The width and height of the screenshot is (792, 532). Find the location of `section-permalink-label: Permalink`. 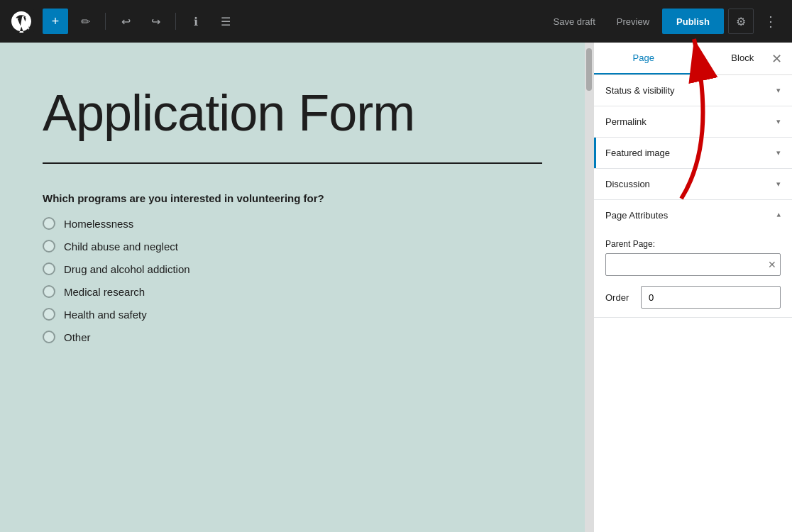

section-permalink-label: Permalink is located at coordinates (626, 122).